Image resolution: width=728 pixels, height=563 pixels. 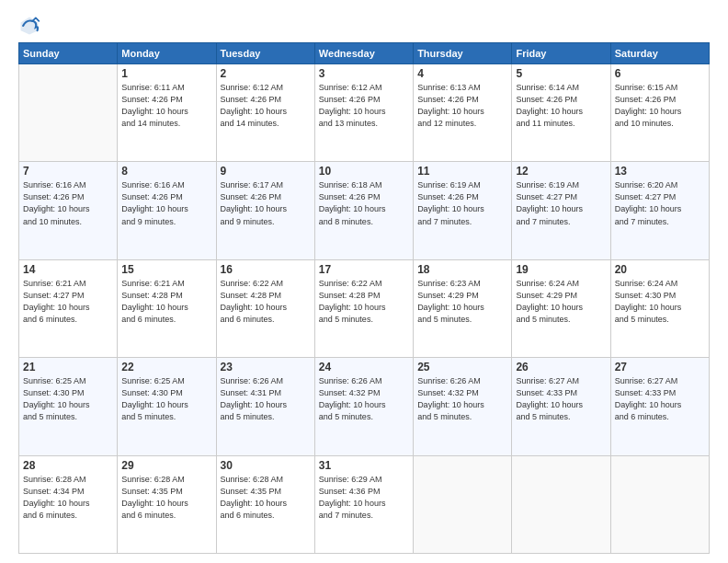 What do you see at coordinates (166, 367) in the screenshot?
I see `day-number: 22` at bounding box center [166, 367].